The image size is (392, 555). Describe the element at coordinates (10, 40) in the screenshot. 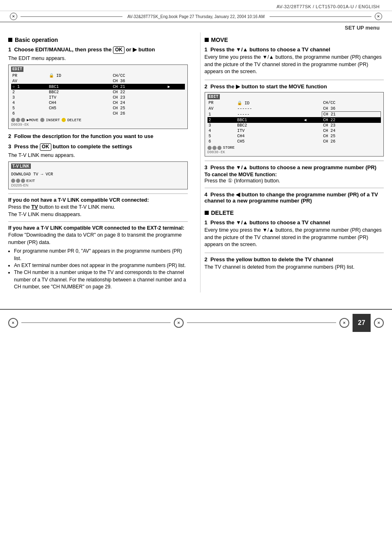

I see `bullet-icon` at that location.